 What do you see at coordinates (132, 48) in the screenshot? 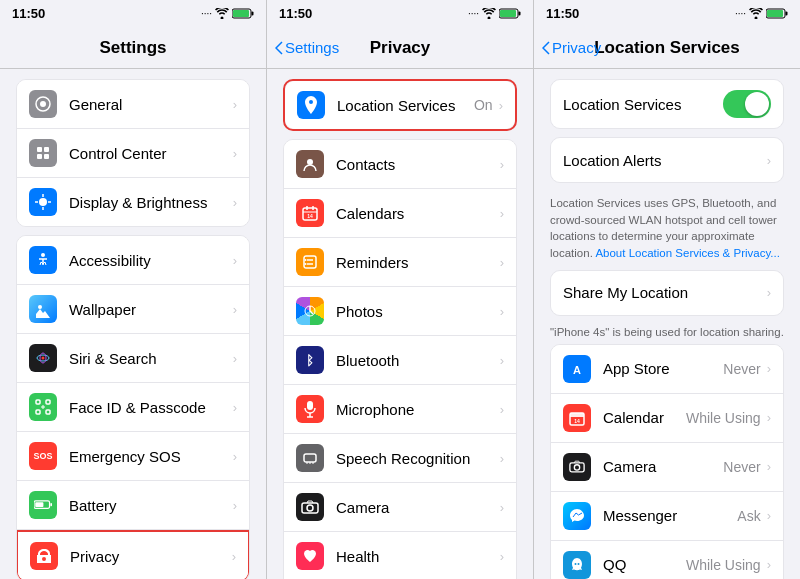
I see `settings-title: Settings` at bounding box center [132, 48].